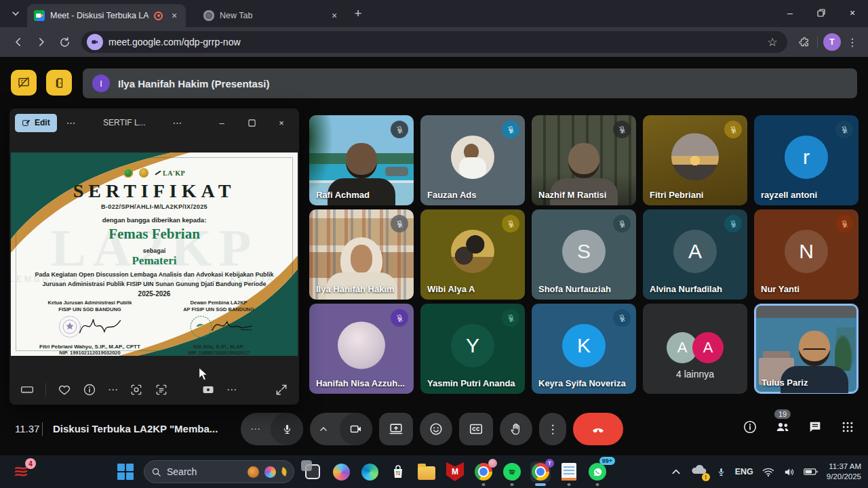 This screenshot has width=868, height=488. Describe the element at coordinates (806, 255) in the screenshot. I see `participant-tile: N Nur Yanti` at that location.